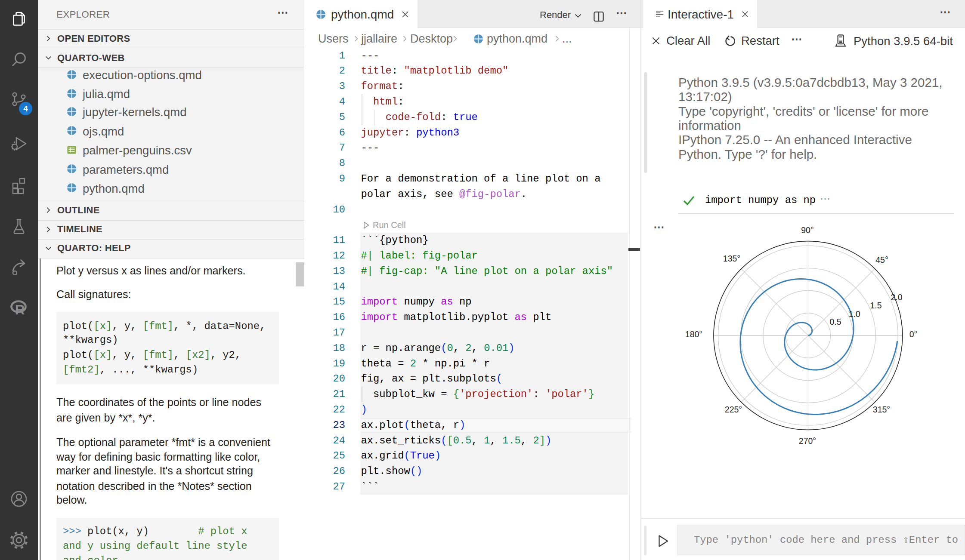 This screenshot has width=965, height=560. I want to click on svg-text: 90°, so click(807, 230).